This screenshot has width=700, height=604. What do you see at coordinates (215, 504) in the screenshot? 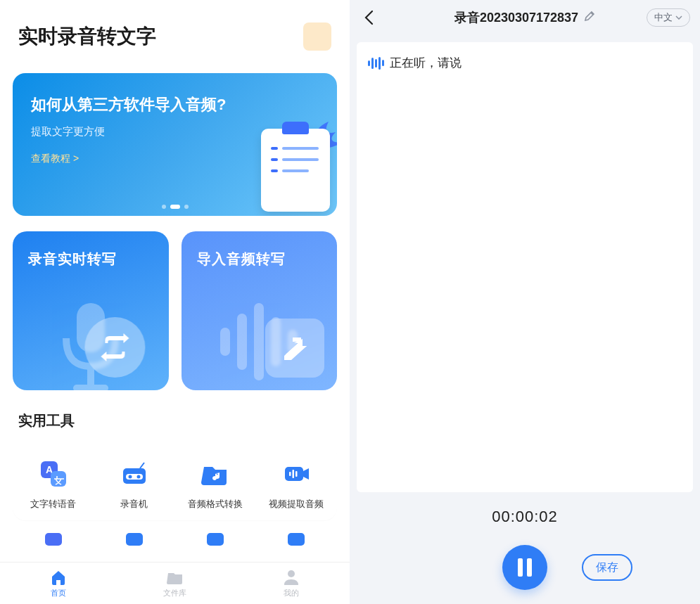
I see `tool-label: 音频格式转换` at bounding box center [215, 504].